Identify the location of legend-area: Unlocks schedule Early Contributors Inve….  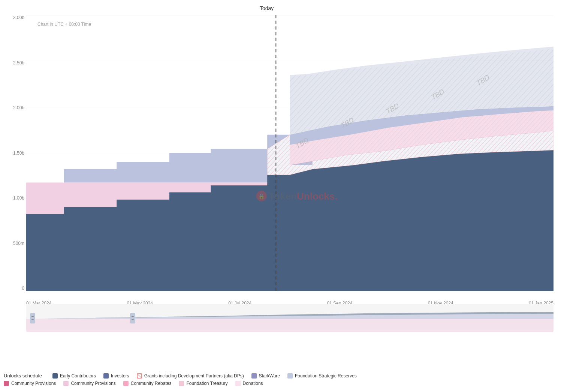
(280, 380).